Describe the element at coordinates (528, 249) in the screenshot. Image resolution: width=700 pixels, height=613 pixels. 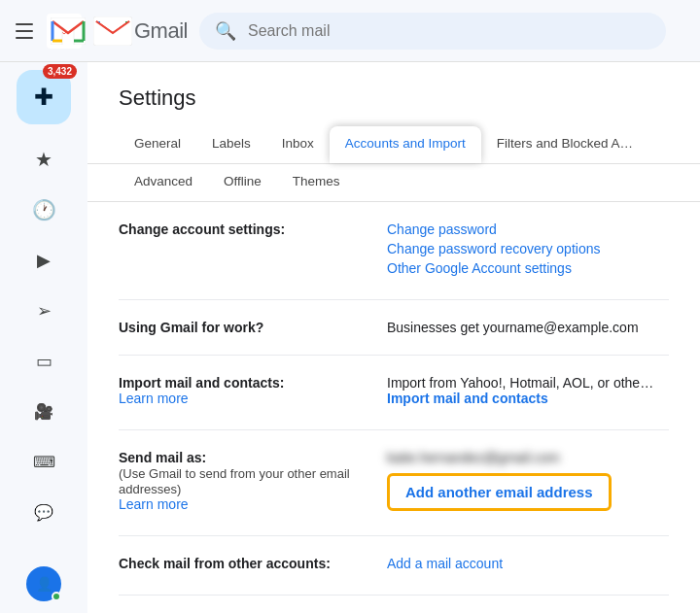
I see `change-password-recovery-link: Change password recovery options` at that location.